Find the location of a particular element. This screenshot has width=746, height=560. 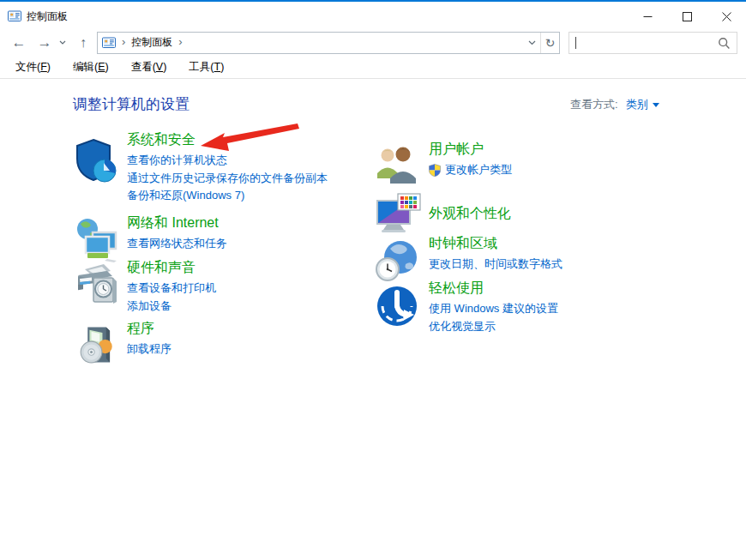

personalization-icon is located at coordinates (399, 214).